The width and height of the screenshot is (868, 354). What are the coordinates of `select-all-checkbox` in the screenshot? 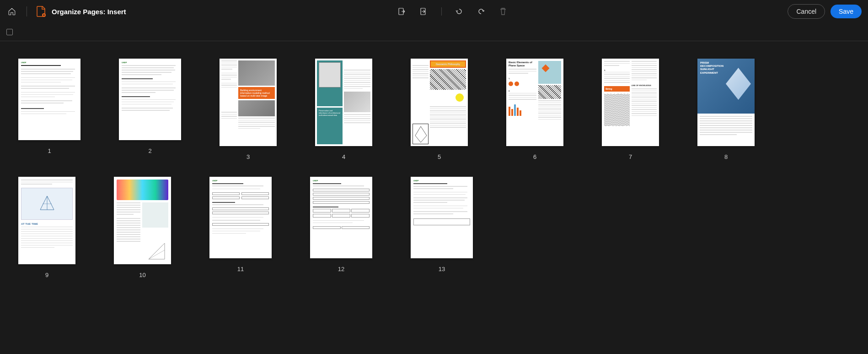 It's located at (10, 32).